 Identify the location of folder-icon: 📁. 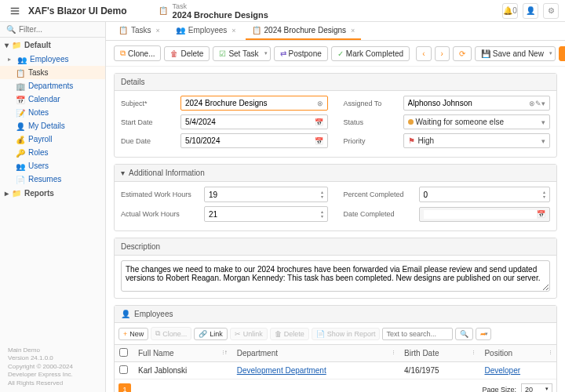
(16, 45).